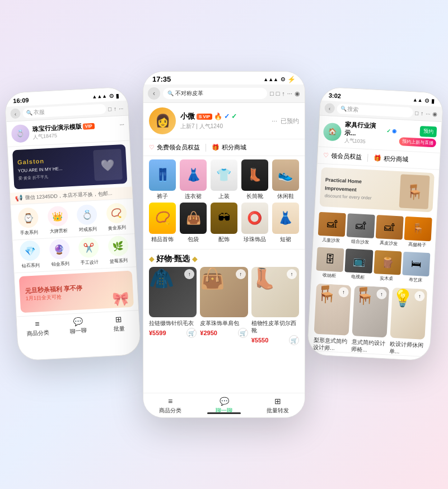 The width and height of the screenshot is (448, 489). I want to click on right-banner: Practical Home Improvement discount for …, so click(376, 190).